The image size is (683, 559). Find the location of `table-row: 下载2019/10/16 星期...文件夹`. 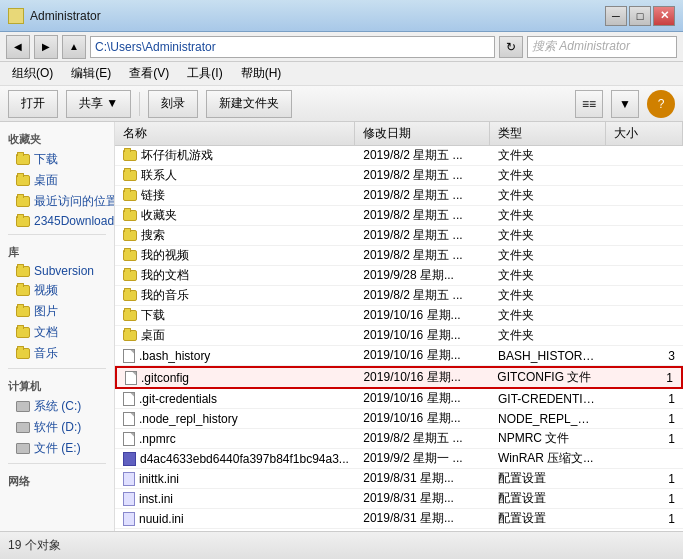

table-row: 下载2019/10/16 星期...文件夹 is located at coordinates (399, 316).